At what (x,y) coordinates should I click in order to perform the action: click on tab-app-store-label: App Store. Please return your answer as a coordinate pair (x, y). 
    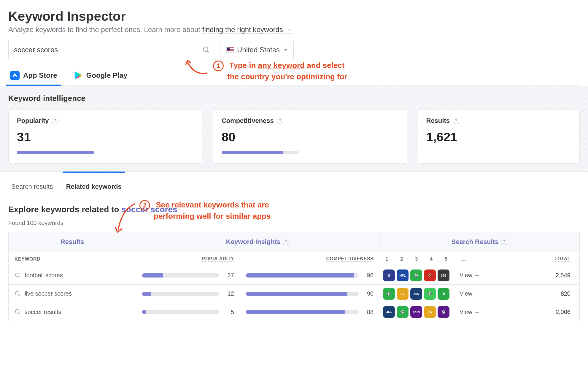
    Looking at the image, I should click on (40, 75).